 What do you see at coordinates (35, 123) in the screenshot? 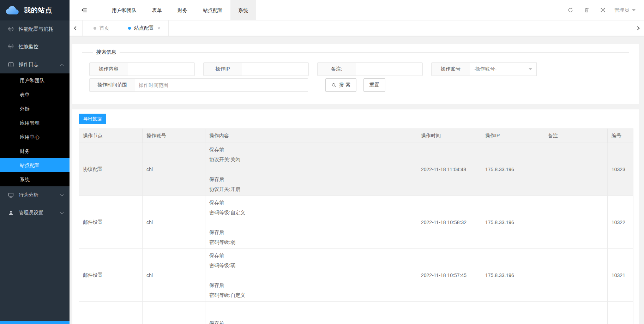
I see `submenu-item-app-management: 应用管理` at bounding box center [35, 123].